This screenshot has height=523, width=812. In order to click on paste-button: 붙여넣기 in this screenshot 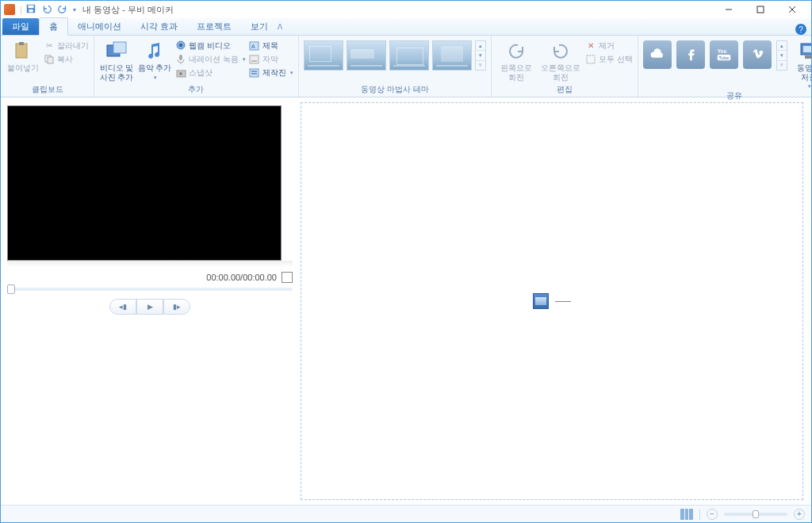, I will do `click(23, 55)`.